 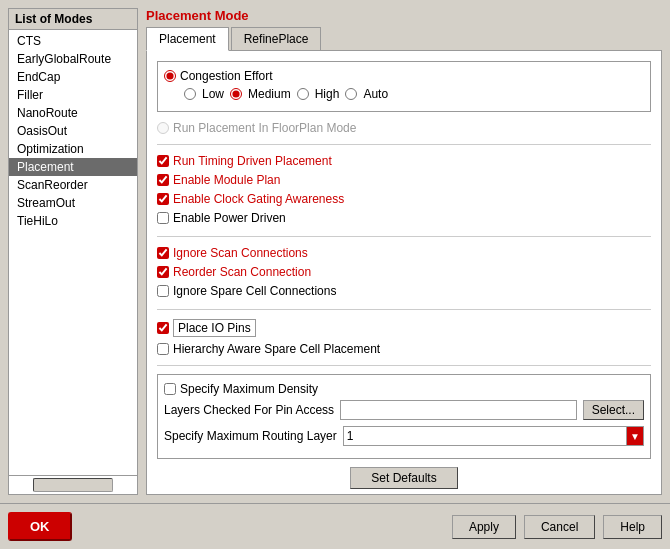 I want to click on routing-input, so click(x=484, y=436).